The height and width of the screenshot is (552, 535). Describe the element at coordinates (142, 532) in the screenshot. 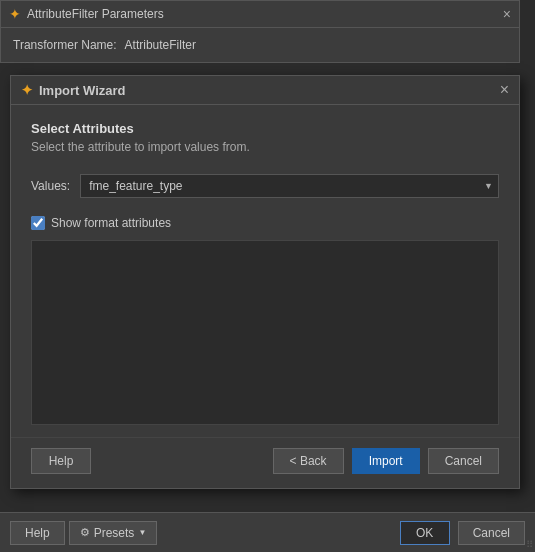

I see `presets-chevron-icon: ▼` at that location.